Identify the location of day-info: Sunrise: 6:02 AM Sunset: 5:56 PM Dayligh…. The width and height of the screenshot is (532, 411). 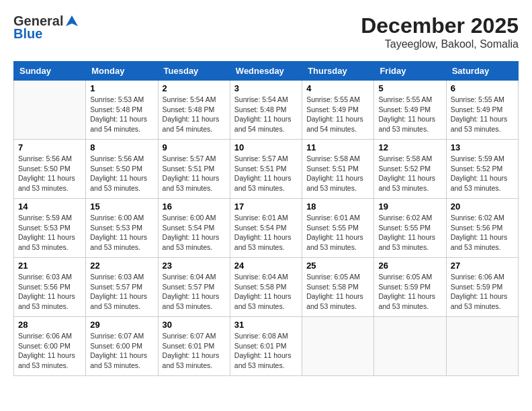
(482, 232).